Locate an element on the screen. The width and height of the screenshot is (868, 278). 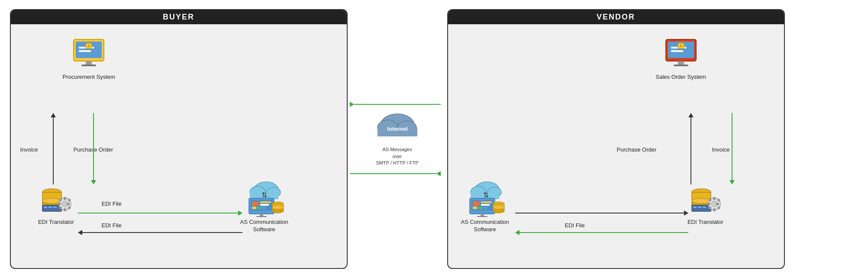
vendor-as-comm-icon: ⇅ is located at coordinates (485, 198).